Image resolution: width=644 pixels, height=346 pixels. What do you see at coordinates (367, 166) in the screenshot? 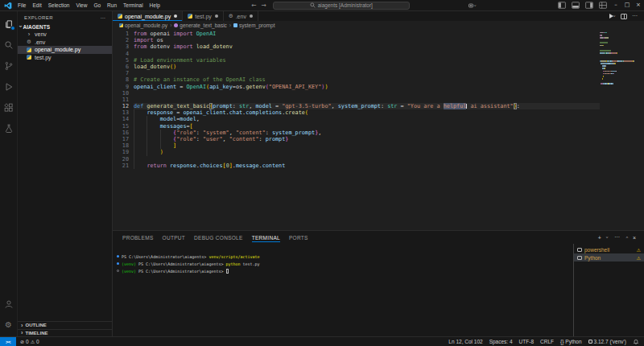
I see `code-line: return response.choices[0].message.conte…` at bounding box center [367, 166].